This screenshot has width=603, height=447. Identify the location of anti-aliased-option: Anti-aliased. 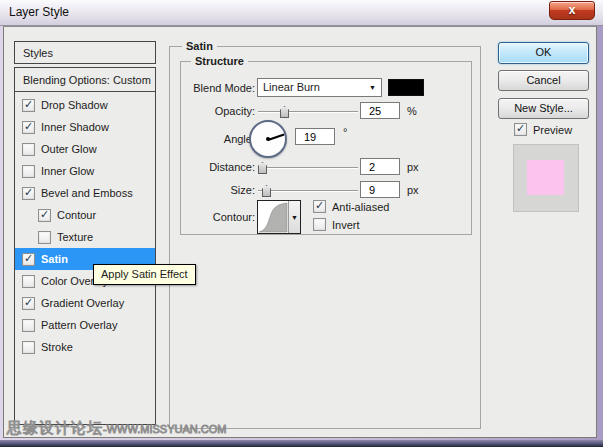
(351, 206).